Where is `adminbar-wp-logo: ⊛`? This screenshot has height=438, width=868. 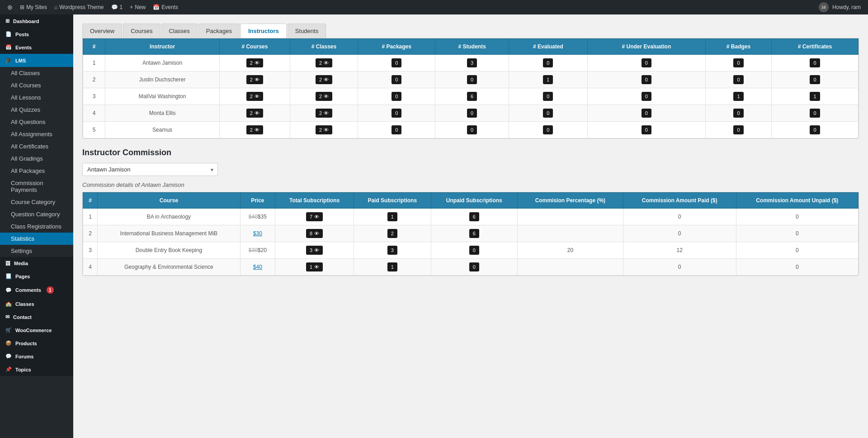
adminbar-wp-logo: ⊛ is located at coordinates (10, 7).